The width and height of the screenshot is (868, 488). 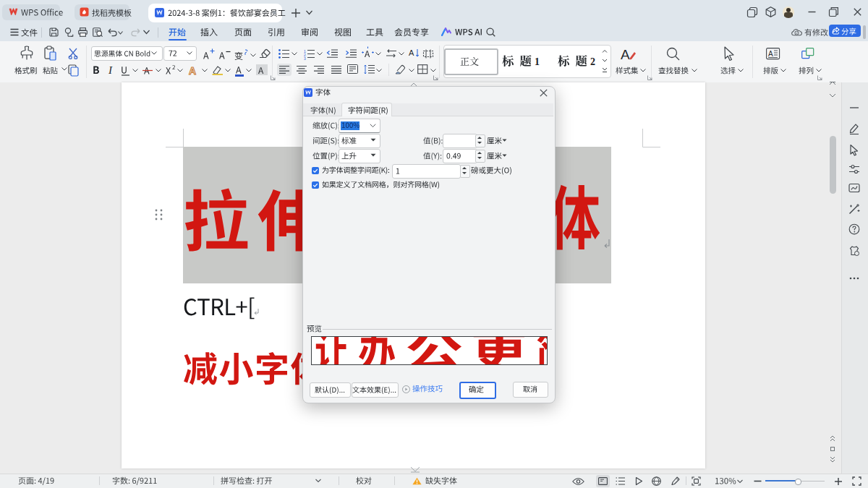 I want to click on svg-text: 1, so click(x=537, y=62).